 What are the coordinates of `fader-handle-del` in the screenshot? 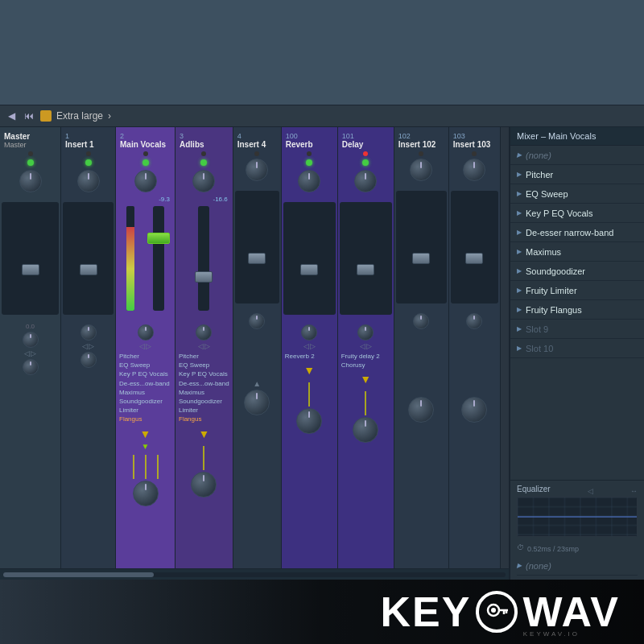 It's located at (365, 270).